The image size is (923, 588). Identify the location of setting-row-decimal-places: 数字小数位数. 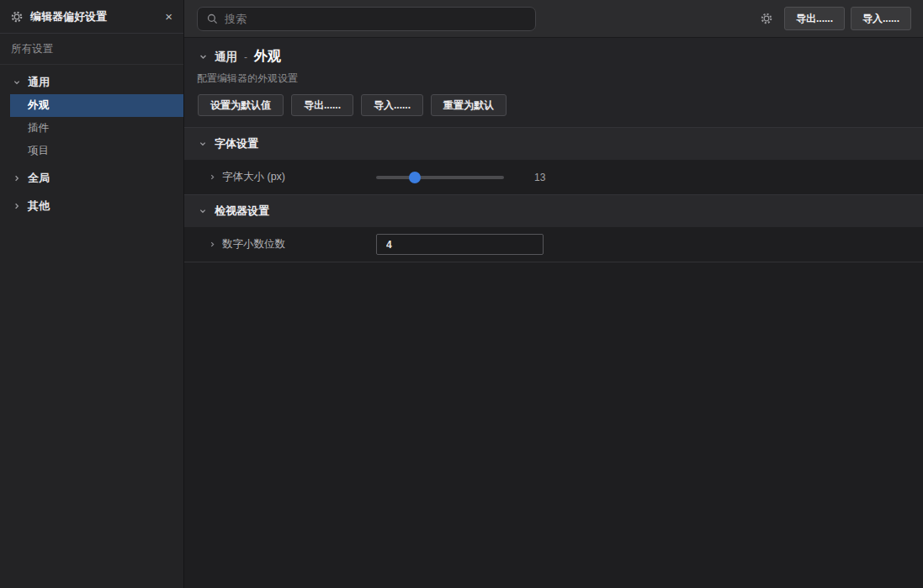
(554, 244).